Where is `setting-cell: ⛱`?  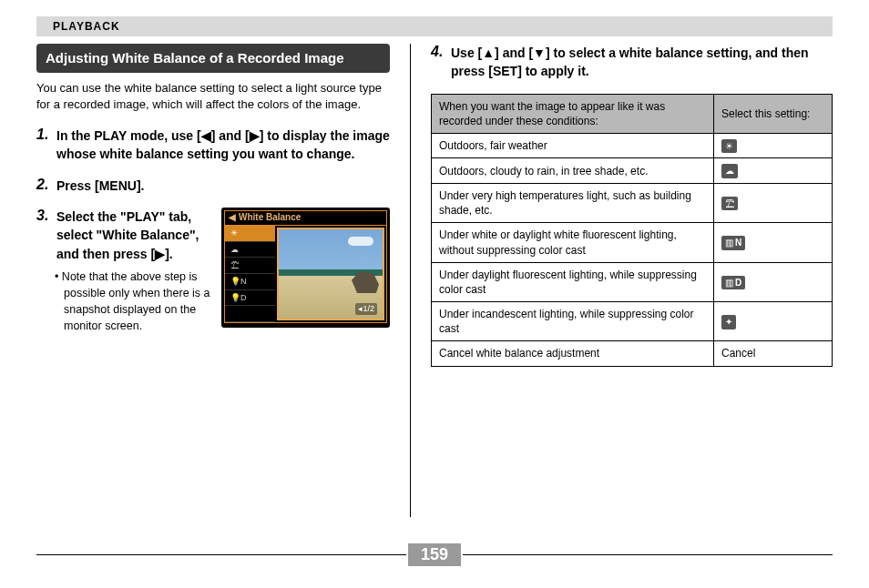
setting-cell: ⛱ is located at coordinates (773, 202).